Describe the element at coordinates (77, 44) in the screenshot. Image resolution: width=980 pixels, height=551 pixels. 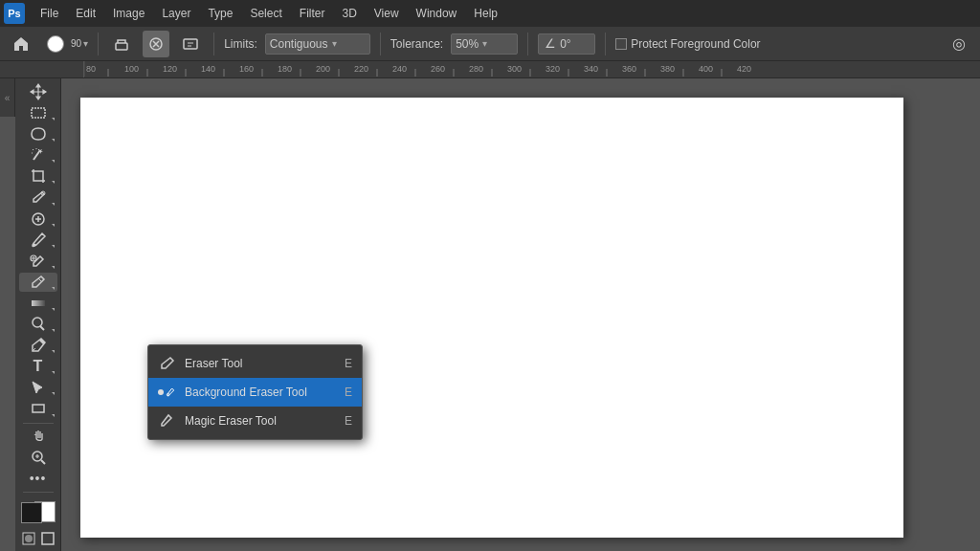
I see `brush-size-display: 90` at that location.